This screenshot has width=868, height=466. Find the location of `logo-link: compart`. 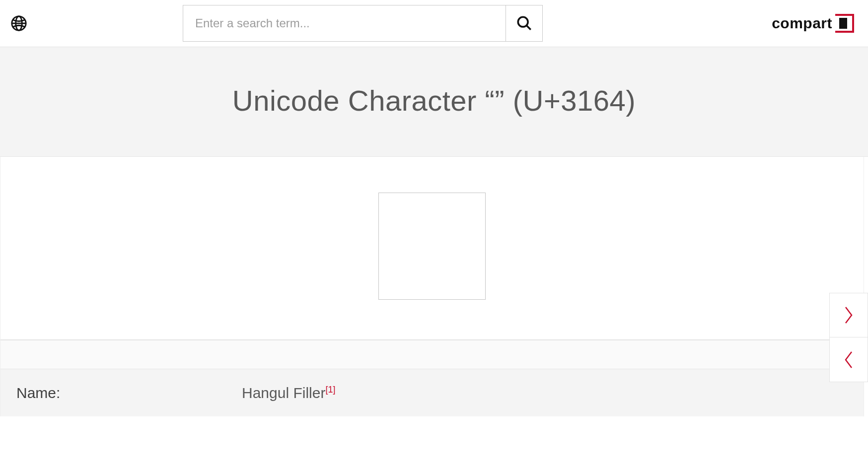

logo-link: compart is located at coordinates (815, 23).